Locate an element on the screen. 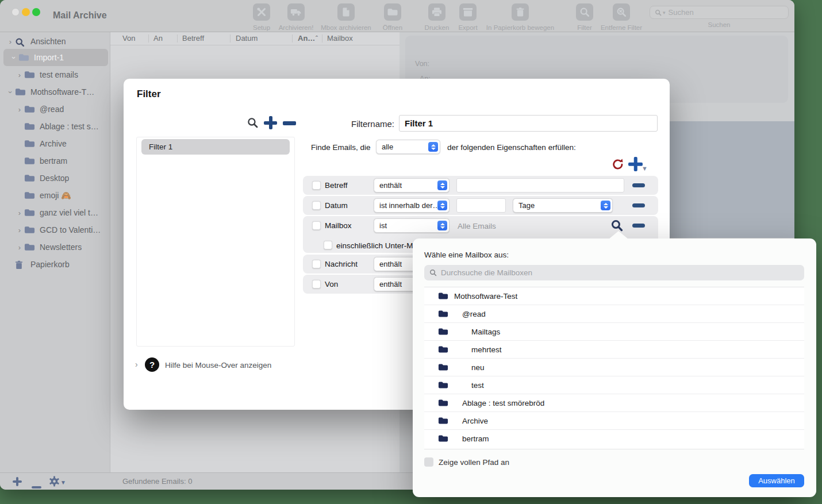 Image resolution: width=822 pixels, height=504 pixels. column-header-an-sorted: An… is located at coordinates (306, 38).